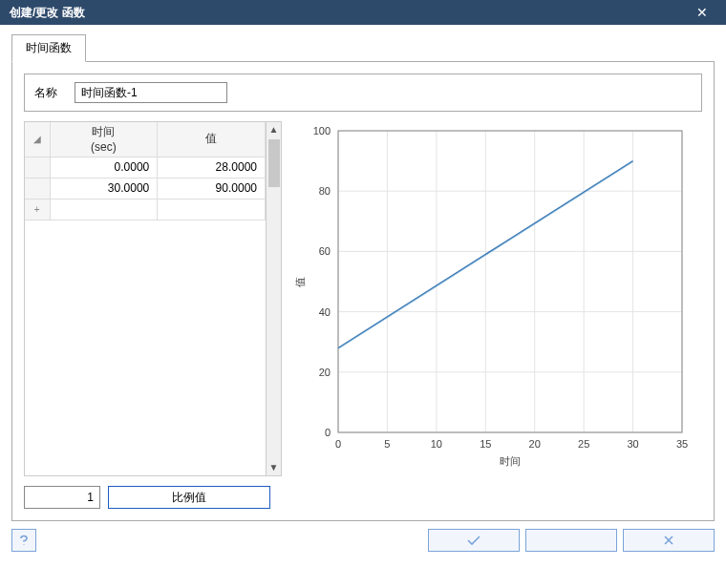  Describe the element at coordinates (62, 497) in the screenshot. I see `scale-input` at that location.